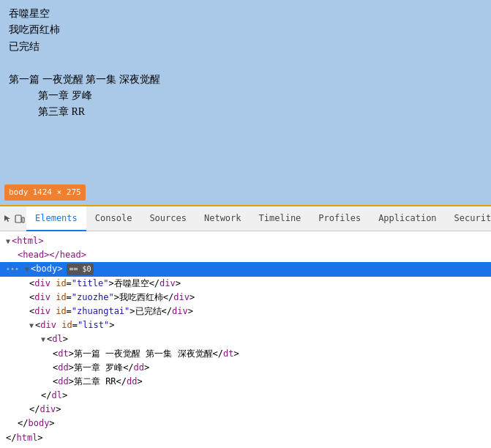 The width and height of the screenshot is (491, 448). I want to click on device-icon, so click(20, 219).